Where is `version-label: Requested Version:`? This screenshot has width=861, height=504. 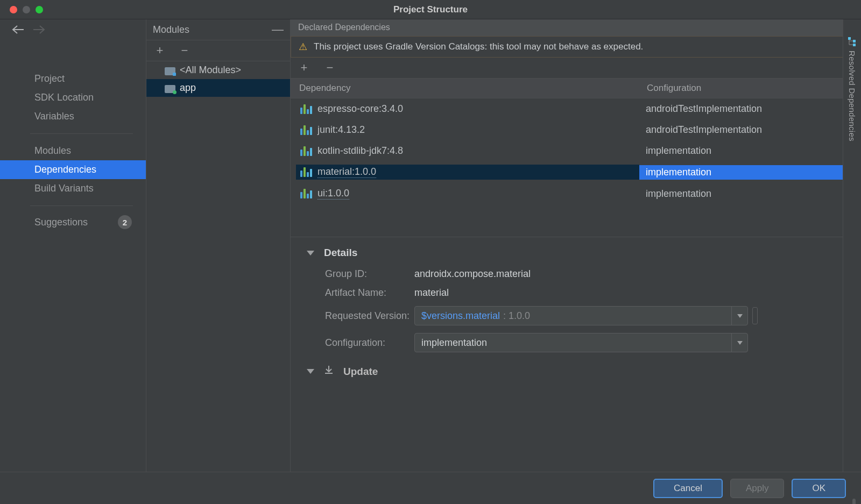
version-label: Requested Version: is located at coordinates (361, 316).